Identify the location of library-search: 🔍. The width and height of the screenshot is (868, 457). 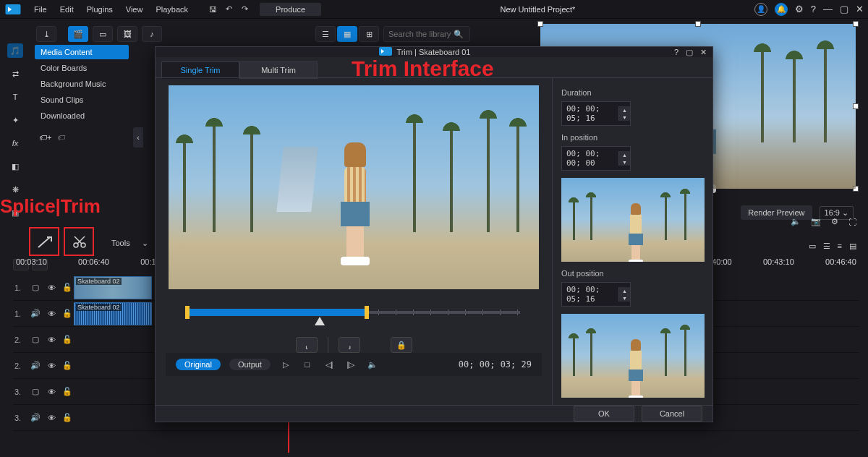
(427, 34).